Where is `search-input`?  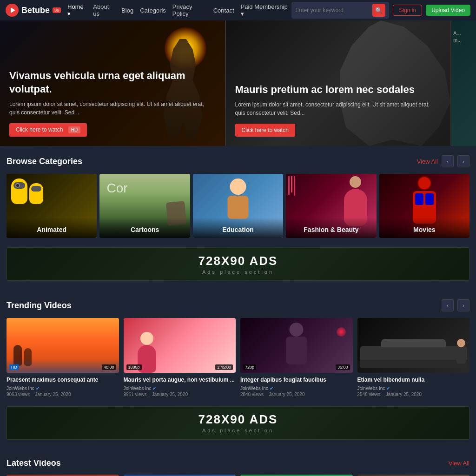 search-input is located at coordinates (332, 10).